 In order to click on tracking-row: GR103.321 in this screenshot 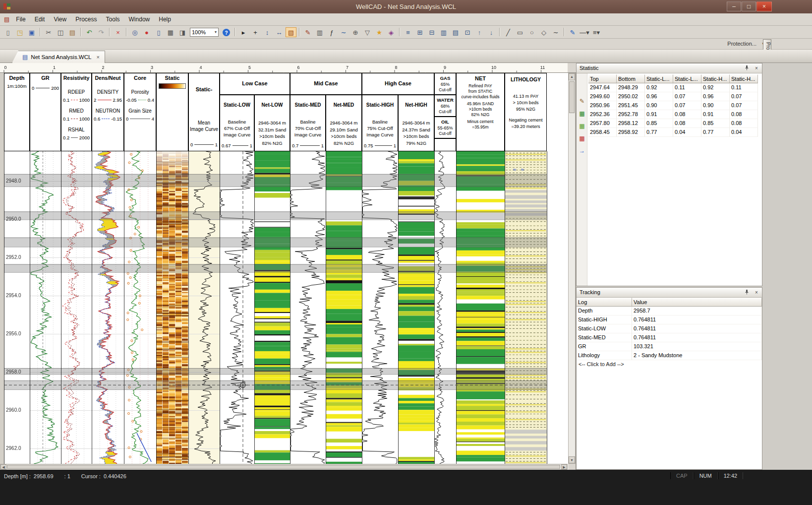, I will do `click(669, 347)`.